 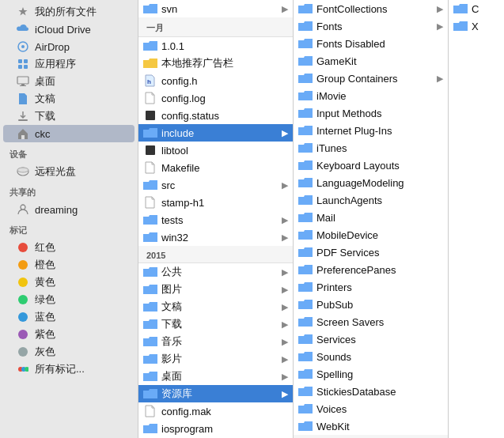 I want to click on sidebar-item-remote-disk: 远程光盘, so click(x=69, y=172).